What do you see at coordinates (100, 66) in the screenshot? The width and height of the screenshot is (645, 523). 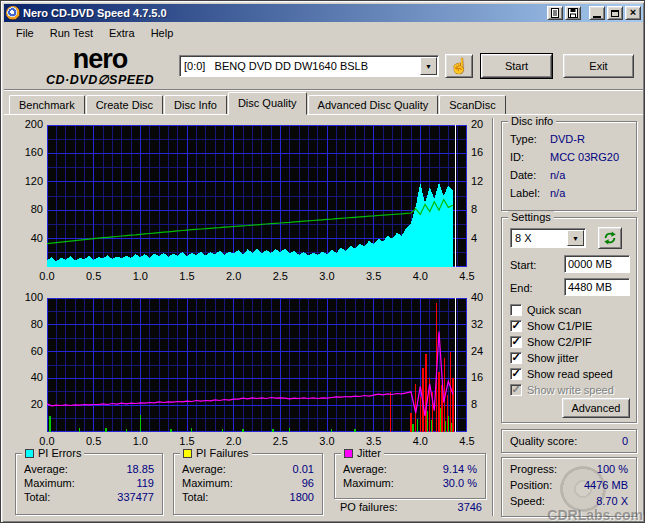 I see `nero-logo: nero CD·DVD∅SPEED` at bounding box center [100, 66].